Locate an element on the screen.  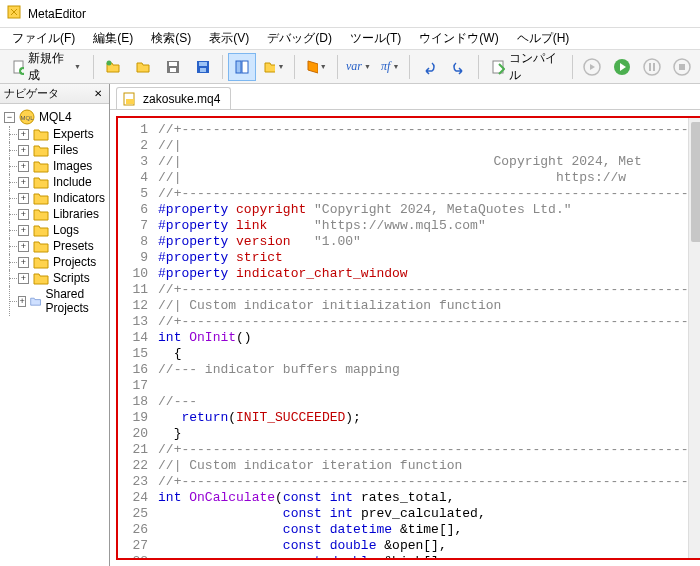
menu-edit: 編集(E) is located at coordinates (113, 38).